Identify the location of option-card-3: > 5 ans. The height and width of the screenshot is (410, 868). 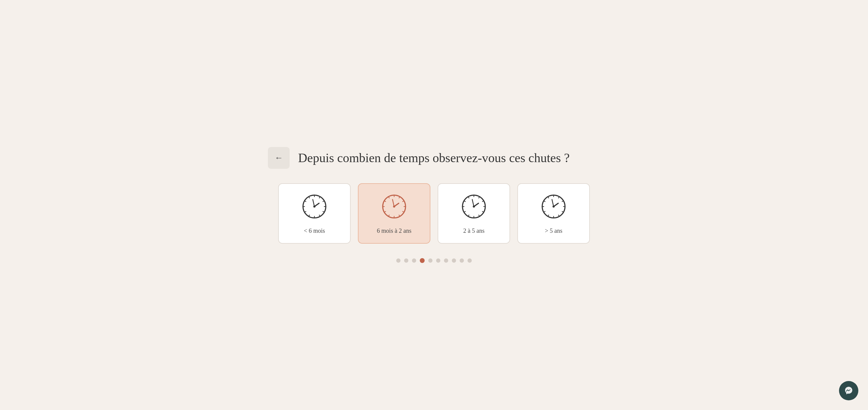
(553, 214).